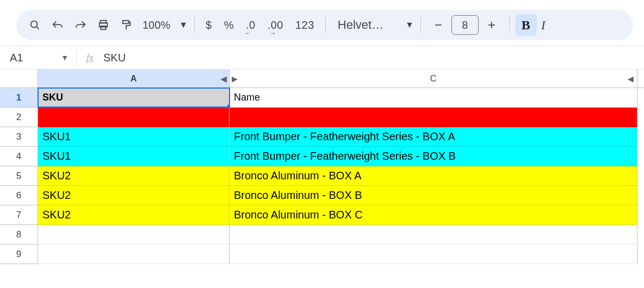 This screenshot has height=288, width=644. What do you see at coordinates (361, 25) in the screenshot?
I see `font-name-label: Helvet…` at bounding box center [361, 25].